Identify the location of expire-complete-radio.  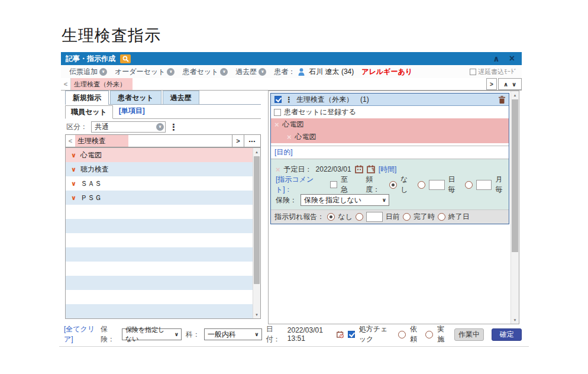
(407, 217).